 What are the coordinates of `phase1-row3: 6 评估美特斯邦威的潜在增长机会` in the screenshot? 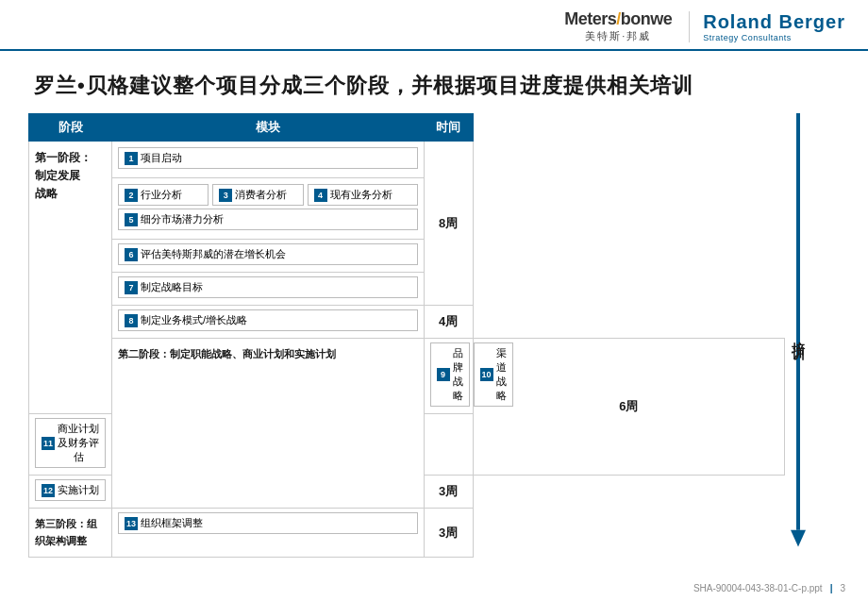 It's located at (408, 257).